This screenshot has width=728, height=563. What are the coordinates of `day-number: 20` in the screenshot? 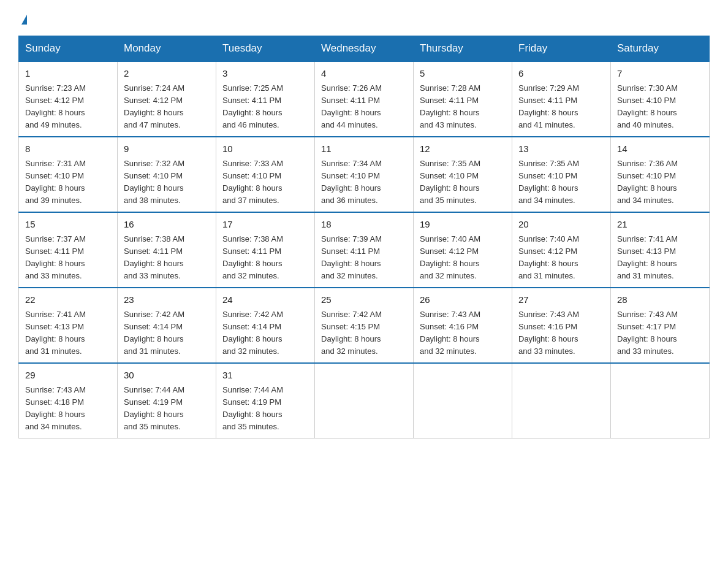 It's located at (561, 224).